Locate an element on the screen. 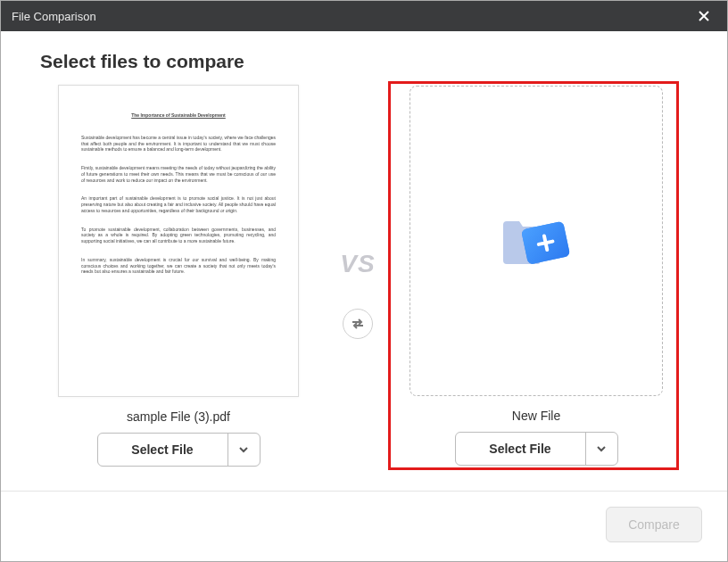 Image resolution: width=728 pixels, height=562 pixels. preview-paragraph: An important part of sustainable develop… is located at coordinates (178, 204).